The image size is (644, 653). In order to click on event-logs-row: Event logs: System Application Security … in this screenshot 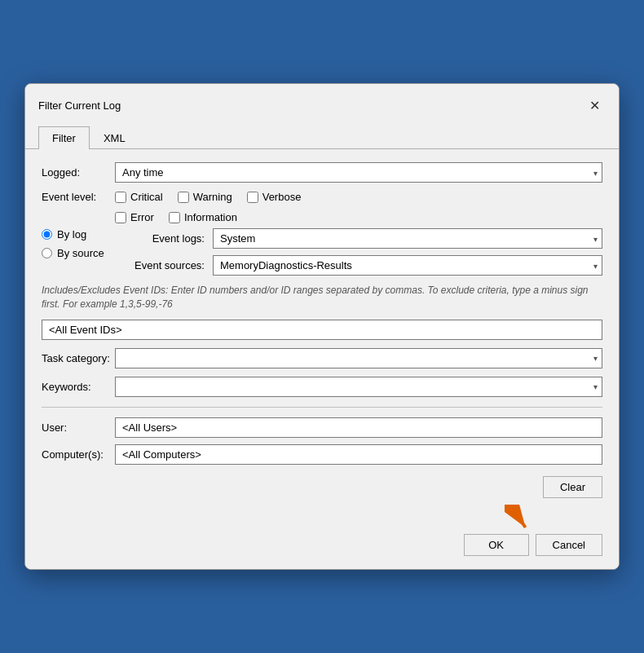, I will do `click(363, 238)`.